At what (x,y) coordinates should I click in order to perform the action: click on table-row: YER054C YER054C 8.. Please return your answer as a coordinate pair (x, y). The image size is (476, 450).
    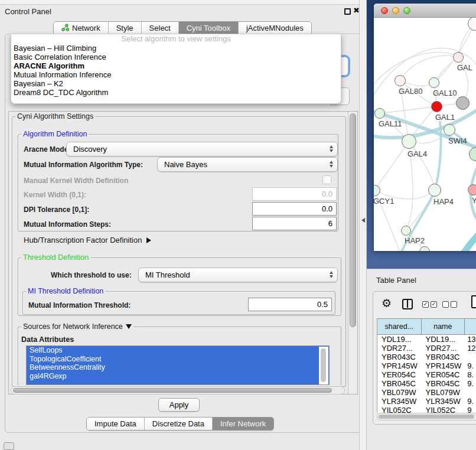
    Looking at the image, I should click on (426, 374).